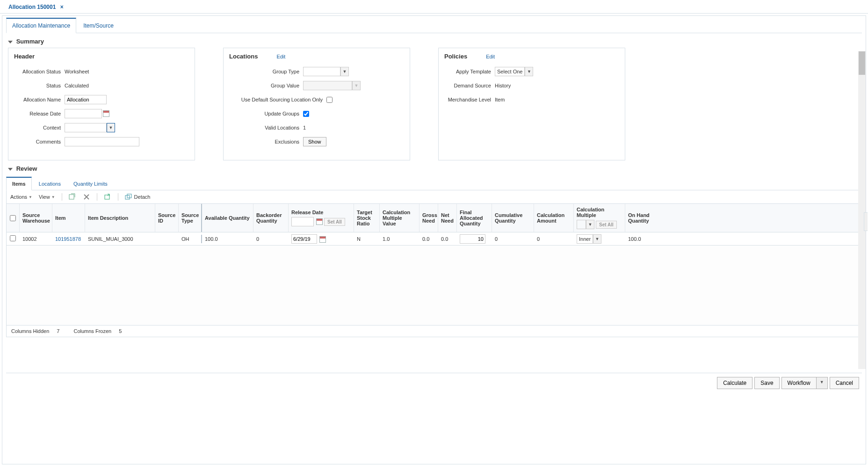 Image resolution: width=868 pixels, height=470 pixels. I want to click on grid-header-row: Source Warehouse Item Item Description S…, so click(434, 218).